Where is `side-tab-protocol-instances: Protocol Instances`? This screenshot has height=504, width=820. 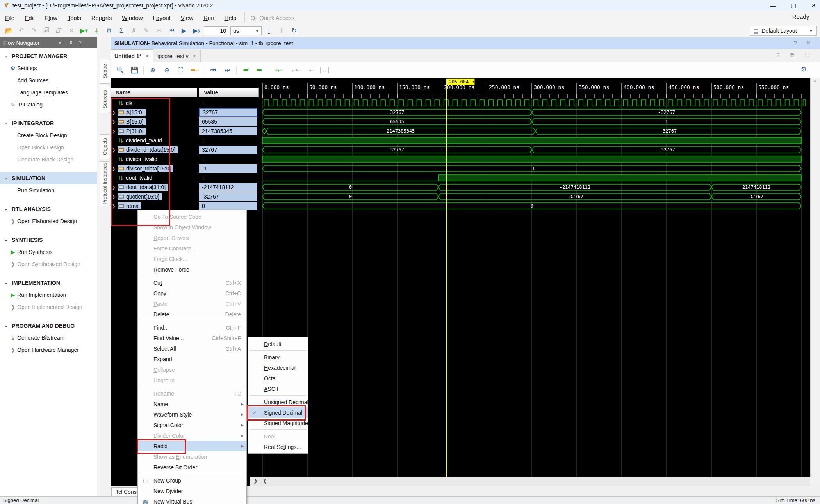
side-tab-protocol-instances: Protocol Instances is located at coordinates (105, 184).